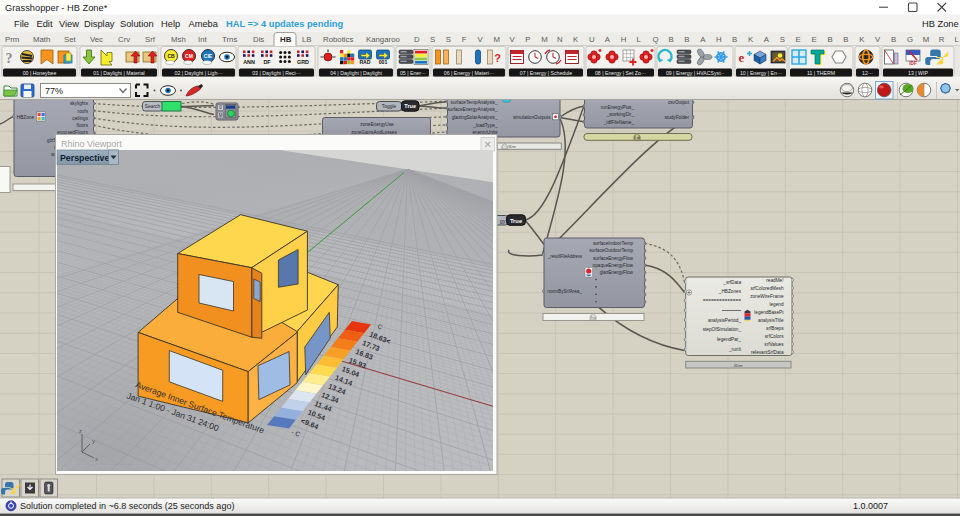  I want to click on svg-text: Msh, so click(178, 40).